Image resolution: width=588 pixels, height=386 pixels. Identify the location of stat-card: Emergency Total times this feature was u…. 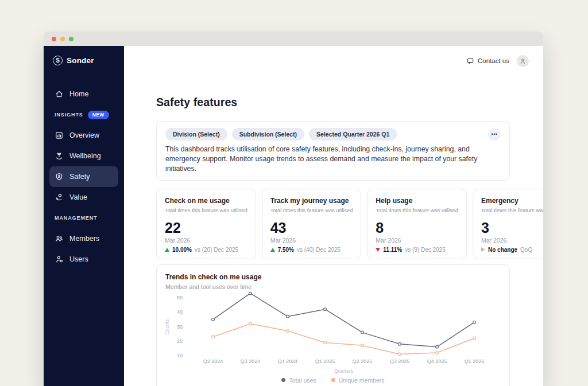
(508, 224).